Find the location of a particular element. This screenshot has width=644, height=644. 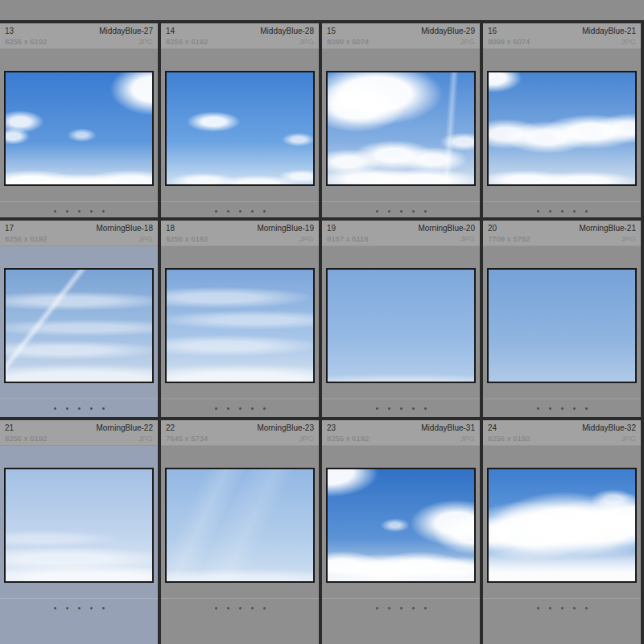

photo-cell: 20 MorningBlue-21 7709 x 5782 JPG is located at coordinates (564, 319).